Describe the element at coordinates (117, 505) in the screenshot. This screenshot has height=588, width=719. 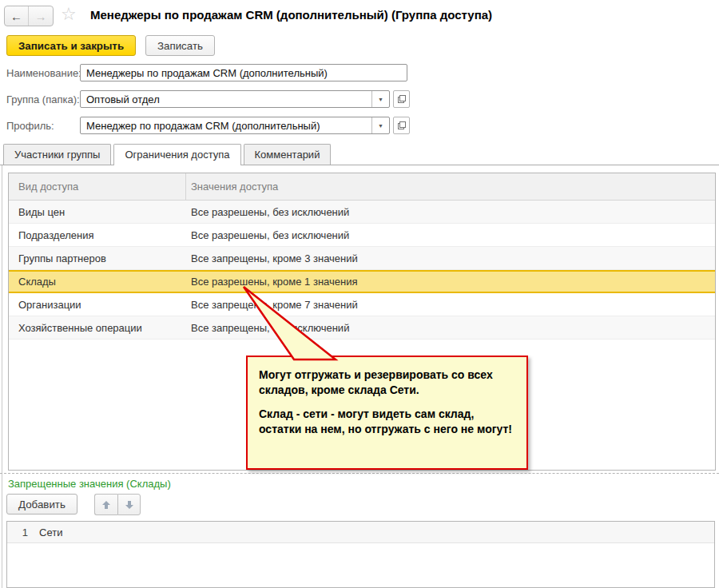
I see `move-buttons-group` at that location.